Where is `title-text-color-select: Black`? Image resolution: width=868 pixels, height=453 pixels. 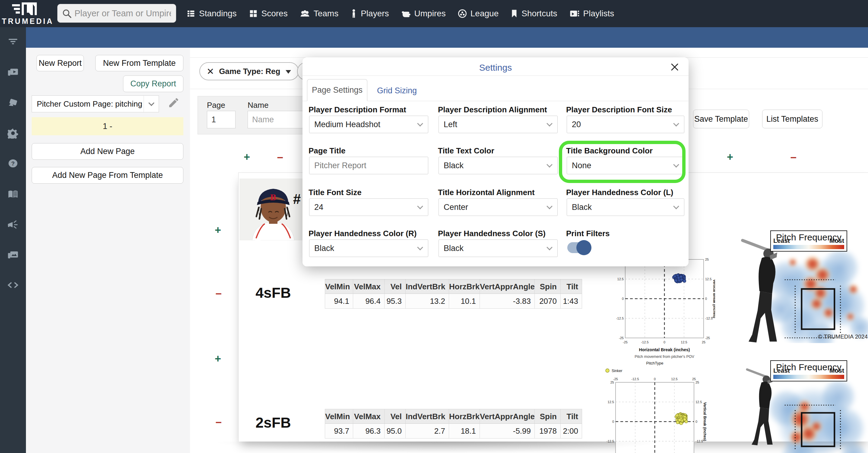 title-text-color-select: Black is located at coordinates (498, 166).